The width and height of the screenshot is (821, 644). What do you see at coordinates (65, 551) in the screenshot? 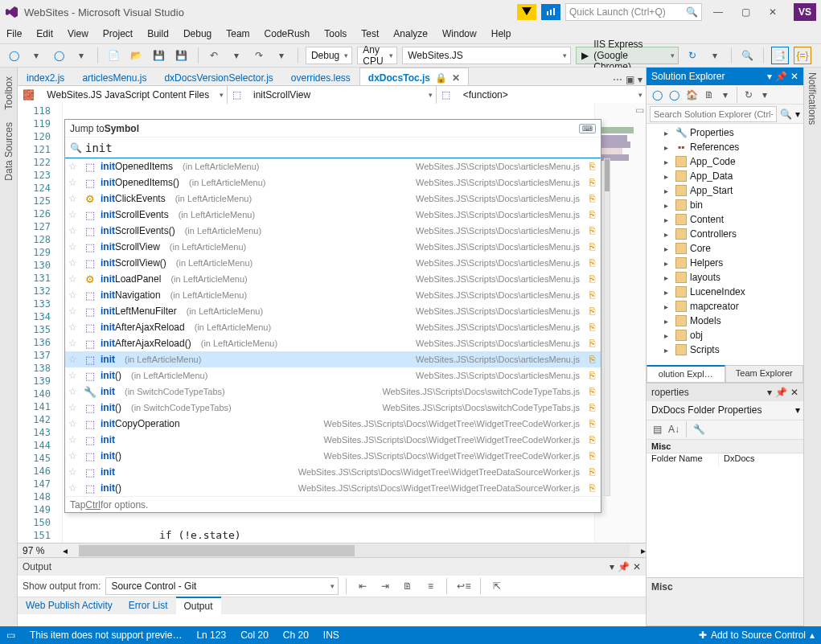
I see `scroll-left-icon: ◂` at bounding box center [65, 551].